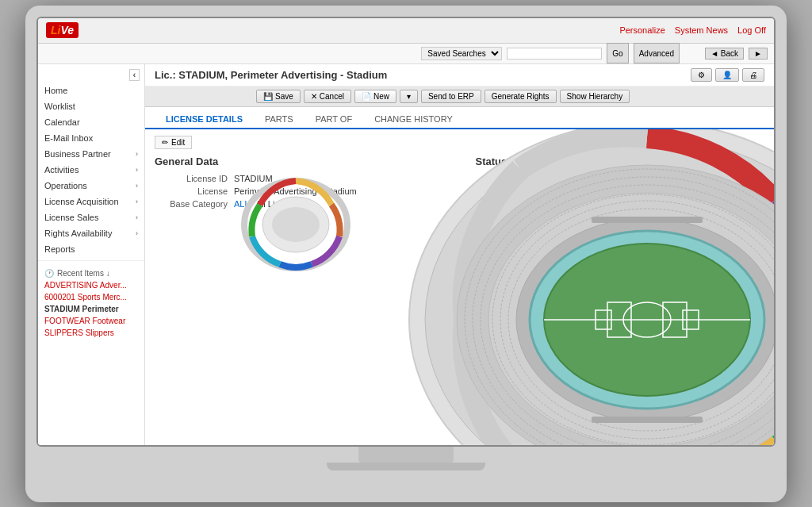  Describe the element at coordinates (91, 217) in the screenshot. I see `sidebar-item-license-sales: License Sales ›` at that location.